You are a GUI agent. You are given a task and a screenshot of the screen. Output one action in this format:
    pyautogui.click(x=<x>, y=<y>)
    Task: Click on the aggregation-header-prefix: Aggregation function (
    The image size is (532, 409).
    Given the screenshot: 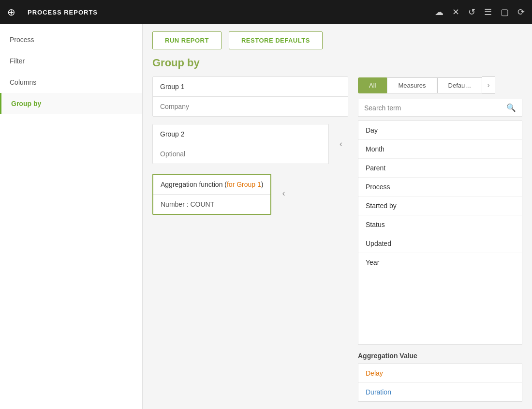 What is the action you would take?
    pyautogui.click(x=193, y=184)
    